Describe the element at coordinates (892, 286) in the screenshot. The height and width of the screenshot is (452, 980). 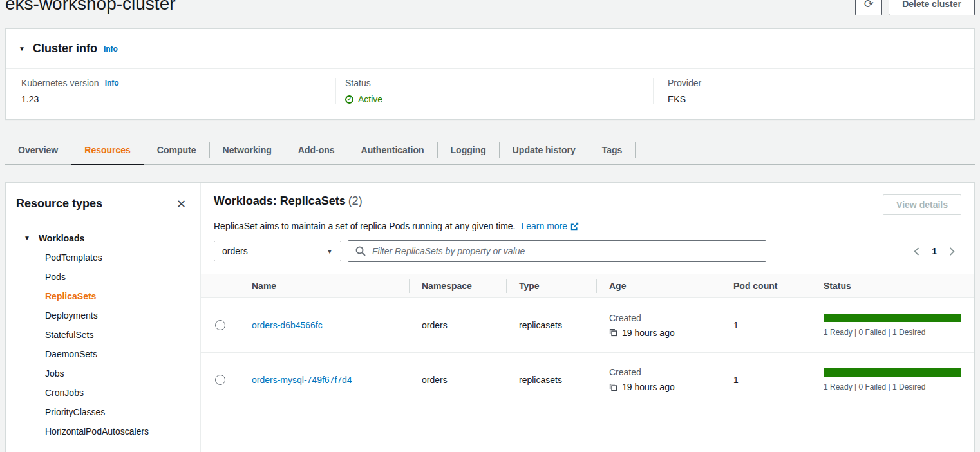
I see `column-header-status: Status` at that location.